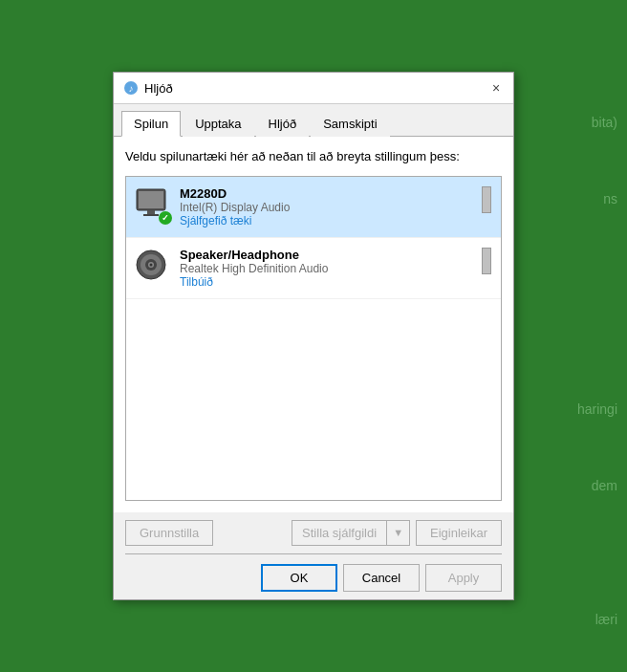  What do you see at coordinates (314, 88) in the screenshot?
I see `title-bar: ♪ Hljóð ×` at bounding box center [314, 88].